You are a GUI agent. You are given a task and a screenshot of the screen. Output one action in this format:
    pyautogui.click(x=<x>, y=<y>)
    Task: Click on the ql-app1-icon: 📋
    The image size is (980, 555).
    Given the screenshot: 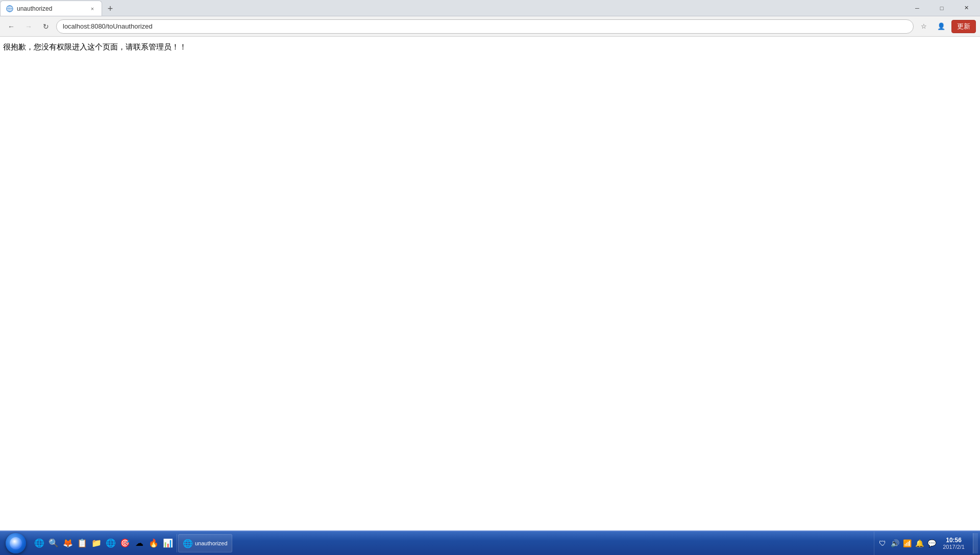 What is the action you would take?
    pyautogui.click(x=82, y=543)
    